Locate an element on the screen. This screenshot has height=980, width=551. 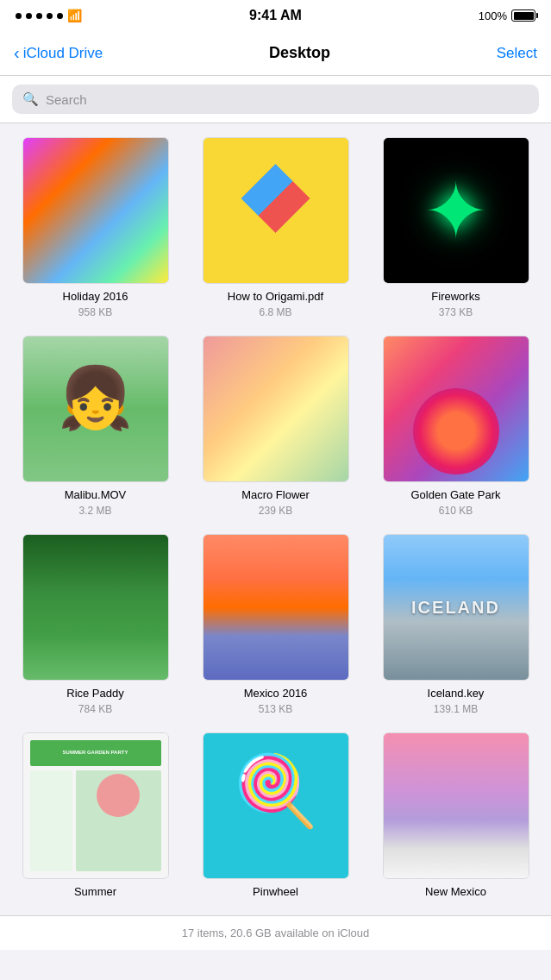
file-size-ricepaddy: 784 KB is located at coordinates (95, 709).